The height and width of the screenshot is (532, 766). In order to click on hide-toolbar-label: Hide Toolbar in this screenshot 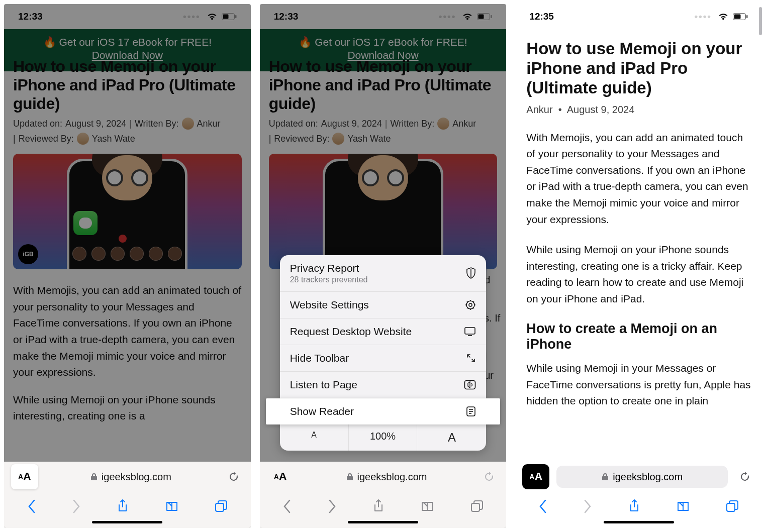, I will do `click(320, 358)`.